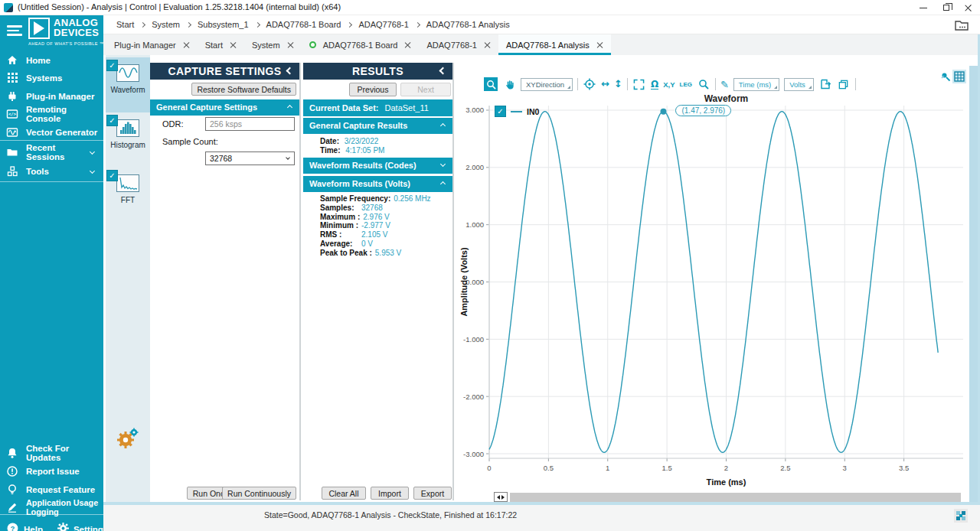  What do you see at coordinates (533, 112) in the screenshot?
I see `series-label: IN0` at bounding box center [533, 112].